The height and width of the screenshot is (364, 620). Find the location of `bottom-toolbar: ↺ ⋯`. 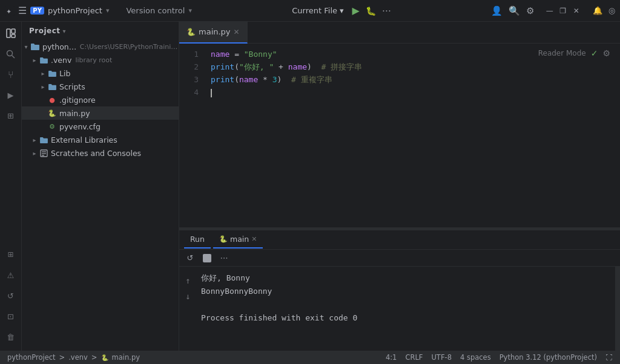

bottom-toolbar: ↺ ⋯ is located at coordinates (400, 258).